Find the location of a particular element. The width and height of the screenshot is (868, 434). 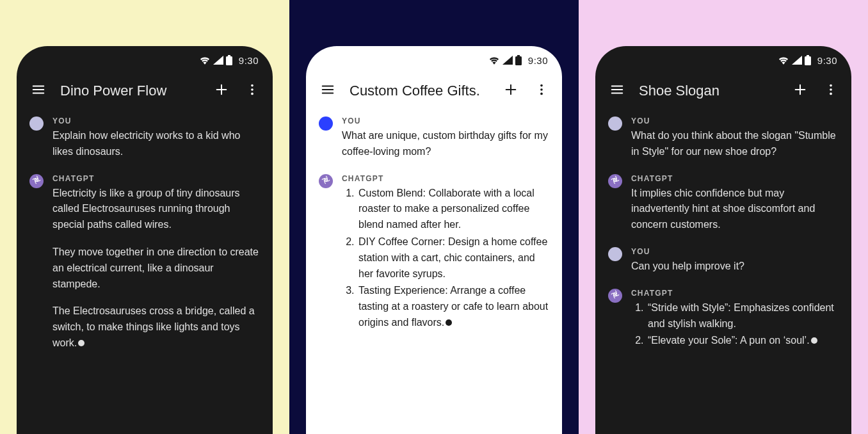

list-item: “Stride with Style”: Emphasizes confiden… is located at coordinates (743, 316).